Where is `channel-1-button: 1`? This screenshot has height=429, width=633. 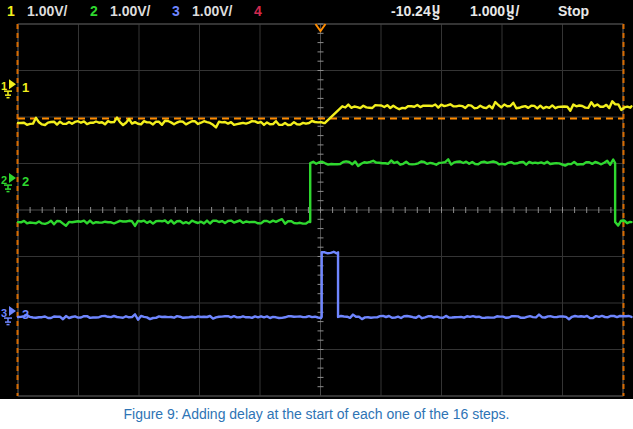 channel-1-button: 1 is located at coordinates (11, 11).